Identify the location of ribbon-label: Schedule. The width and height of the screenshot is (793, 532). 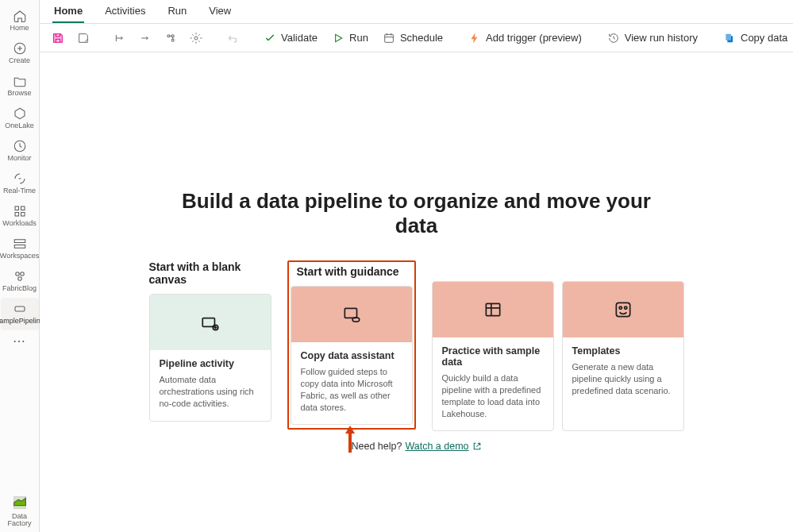
(422, 38).